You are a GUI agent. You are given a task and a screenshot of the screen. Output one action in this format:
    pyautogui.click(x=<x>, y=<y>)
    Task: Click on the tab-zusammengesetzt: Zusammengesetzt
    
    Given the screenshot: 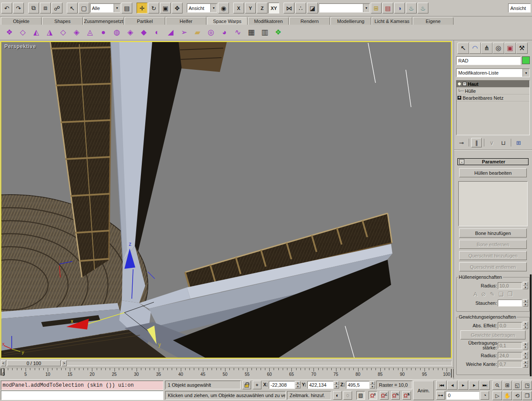 What is the action you would take?
    pyautogui.click(x=104, y=21)
    